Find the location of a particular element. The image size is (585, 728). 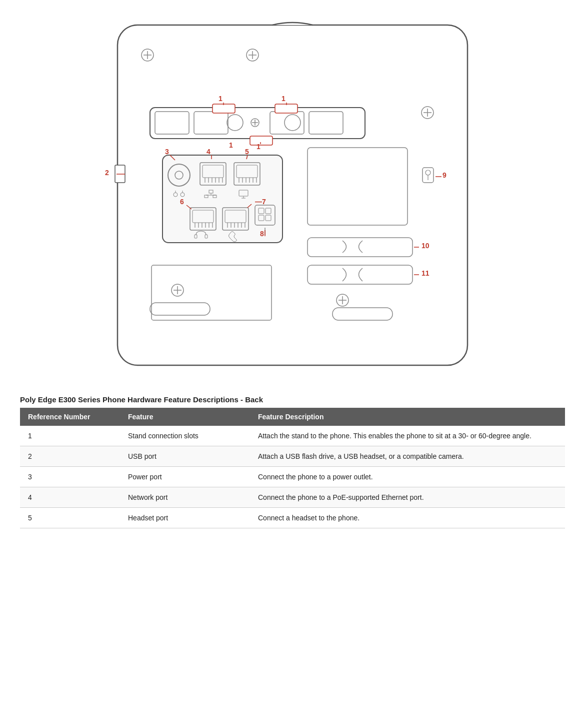

table-row: 2USB portAttach a USB flash drive, a USB… is located at coordinates (292, 456).